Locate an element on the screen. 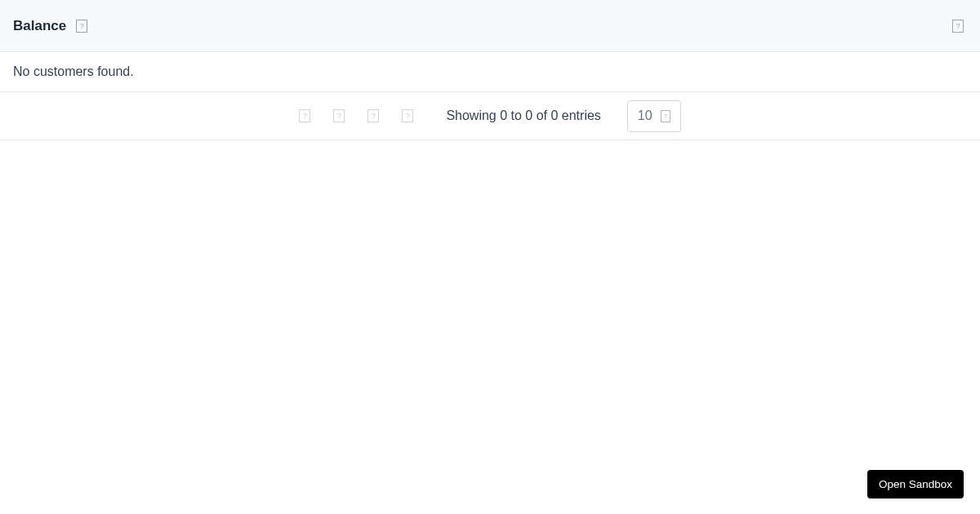  table-header: Balance is located at coordinates (490, 26).